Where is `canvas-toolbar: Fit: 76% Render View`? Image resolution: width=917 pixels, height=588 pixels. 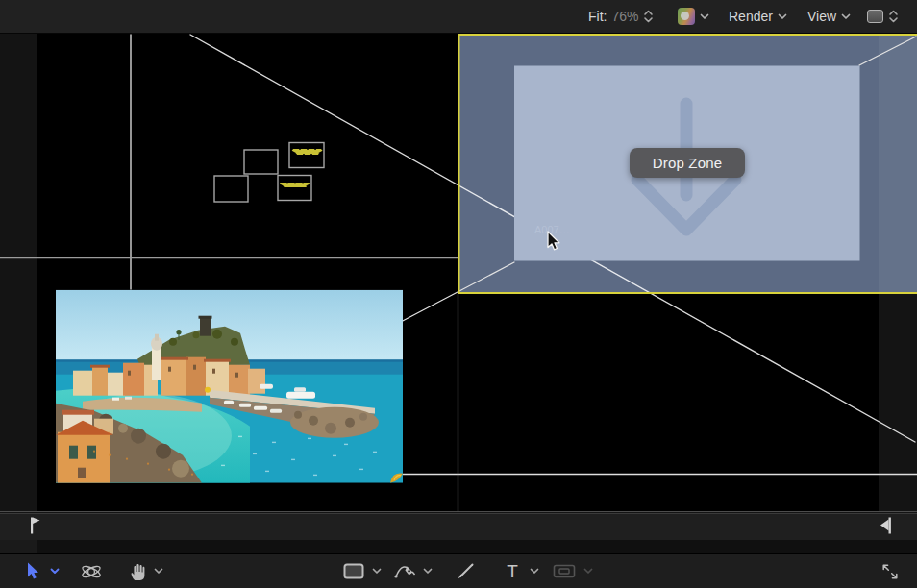
canvas-toolbar: Fit: 76% Render View is located at coordinates (458, 17).